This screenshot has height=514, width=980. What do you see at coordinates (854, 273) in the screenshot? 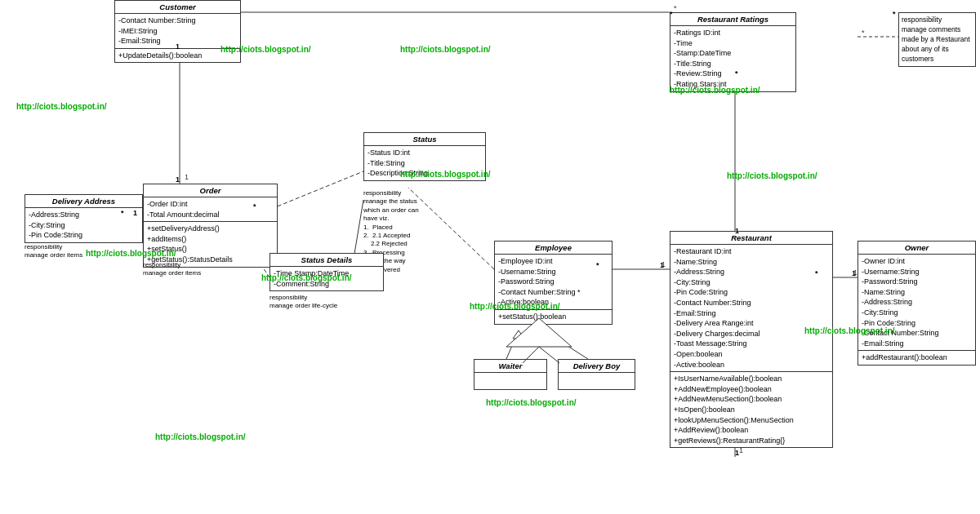
I see `mult-rest-owner-one: 1` at bounding box center [854, 273].